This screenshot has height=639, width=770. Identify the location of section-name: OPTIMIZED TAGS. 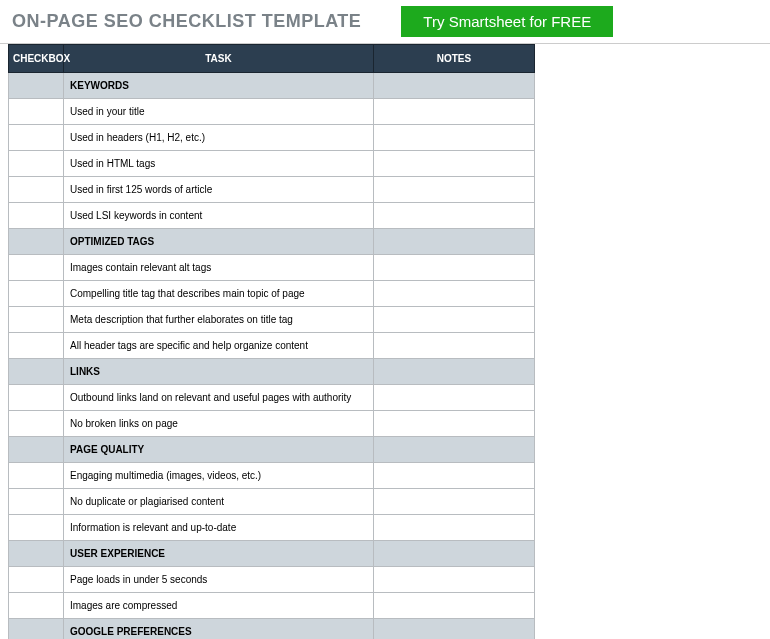
(219, 242).